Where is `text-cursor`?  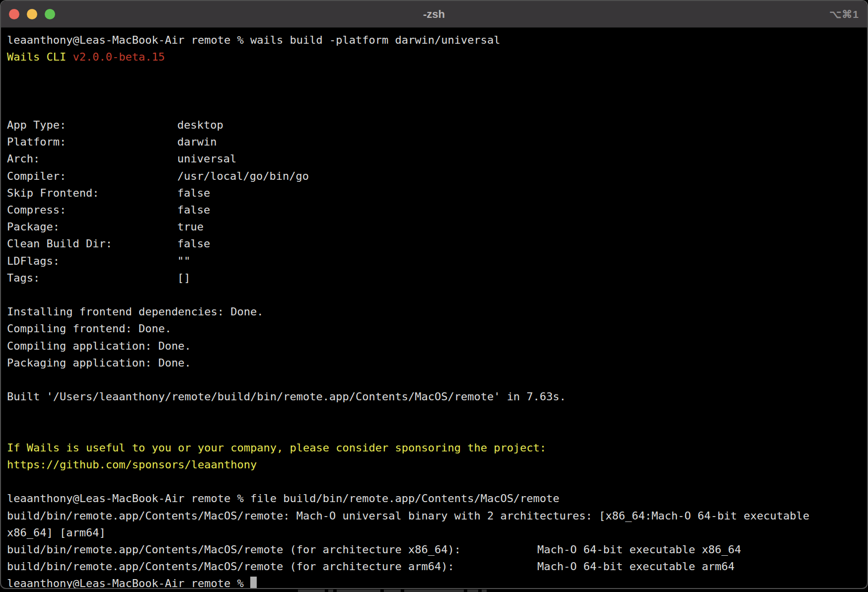
text-cursor is located at coordinates (253, 583).